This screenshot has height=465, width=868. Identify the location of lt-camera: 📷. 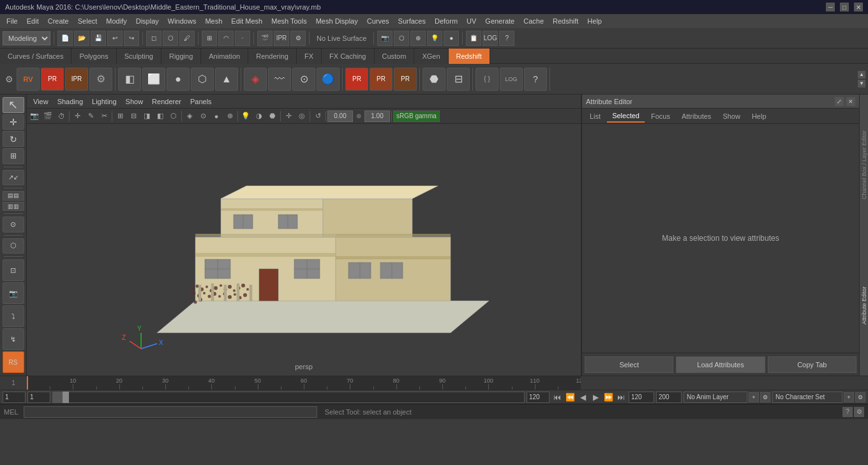
(13, 293).